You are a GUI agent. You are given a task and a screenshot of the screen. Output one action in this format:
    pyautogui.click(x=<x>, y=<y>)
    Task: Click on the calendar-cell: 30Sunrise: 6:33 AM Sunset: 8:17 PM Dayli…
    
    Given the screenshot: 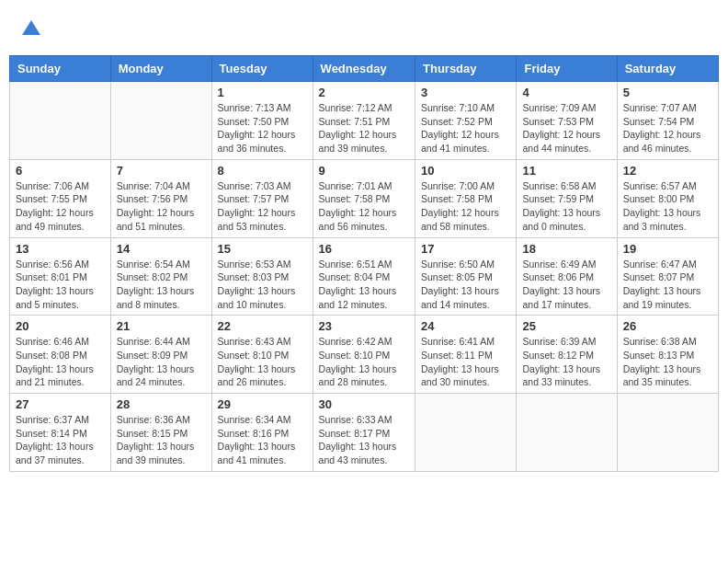 What is the action you would take?
    pyautogui.click(x=364, y=432)
    